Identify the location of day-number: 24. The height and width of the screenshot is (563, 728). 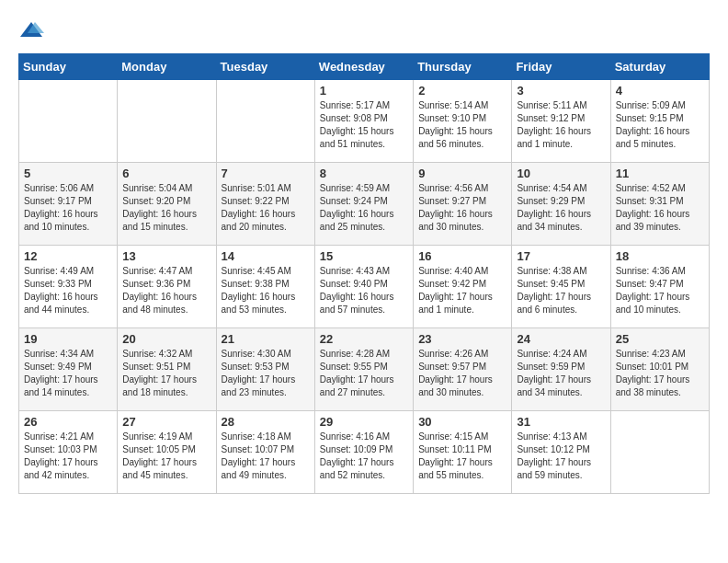
(561, 339).